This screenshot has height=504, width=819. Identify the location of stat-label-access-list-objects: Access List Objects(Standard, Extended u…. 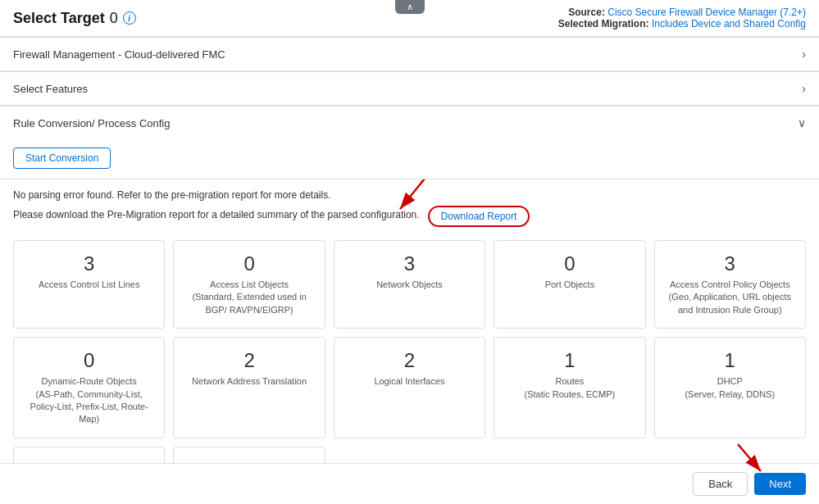
(249, 297).